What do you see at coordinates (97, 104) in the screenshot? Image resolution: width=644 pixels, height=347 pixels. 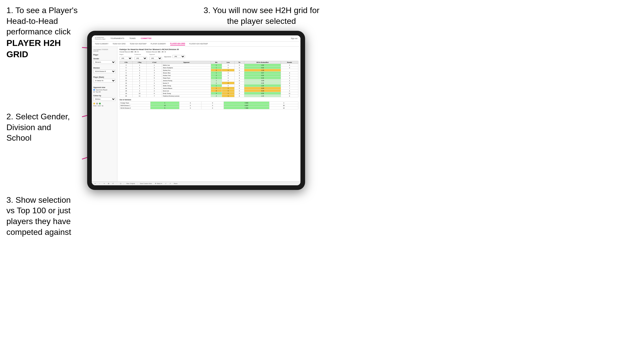 I see `legend-dot-level` at bounding box center [97, 104].